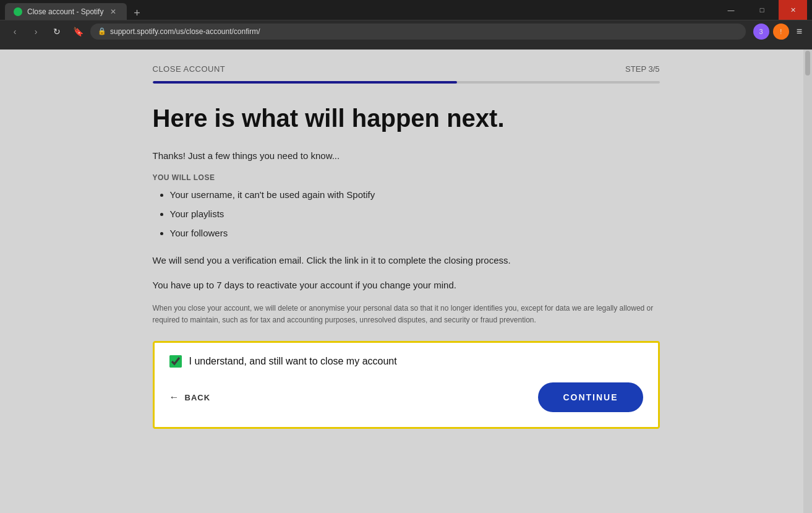  What do you see at coordinates (418, 32) in the screenshot?
I see `address-bar: 🔒 support.spotify.com/us/close-account/c…` at bounding box center [418, 32].